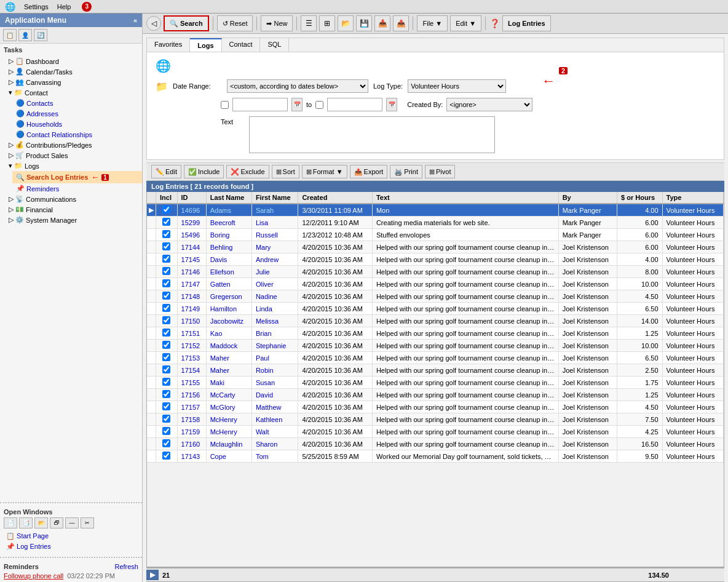 Image resolution: width=728 pixels, height=582 pixels. Describe the element at coordinates (191, 432) in the screenshot. I see `id-link: 17159` at that location.